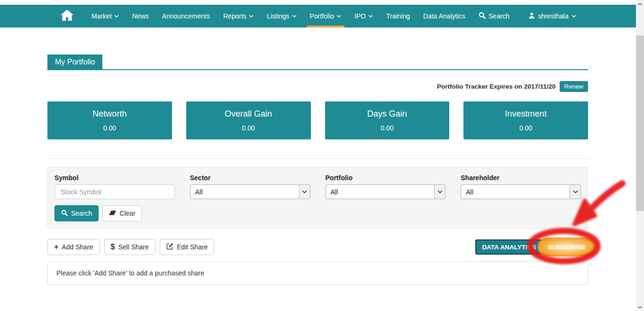  I want to click on expiry-text: Portfolio Tracker Expires on 2017/11/20, so click(497, 86).